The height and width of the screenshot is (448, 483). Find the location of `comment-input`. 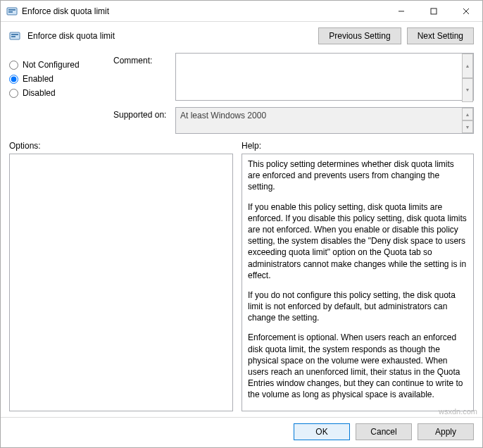

comment-input is located at coordinates (325, 77).